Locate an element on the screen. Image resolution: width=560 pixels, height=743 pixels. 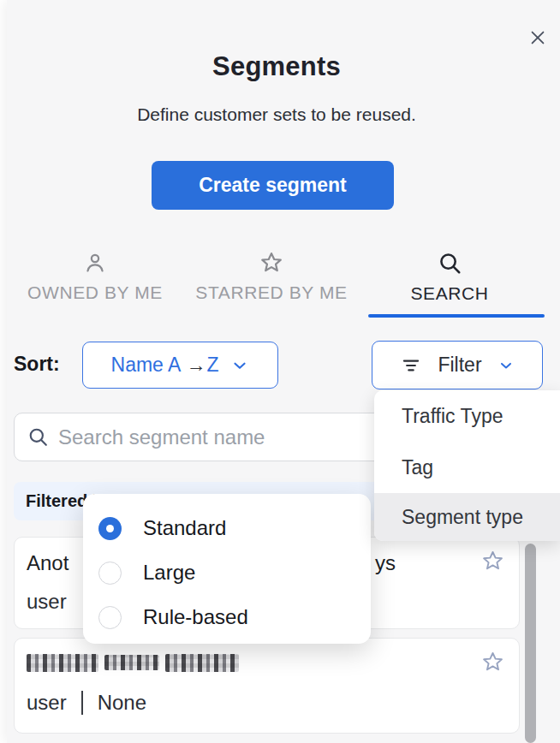
radio-option-standard: Standard is located at coordinates (235, 528).